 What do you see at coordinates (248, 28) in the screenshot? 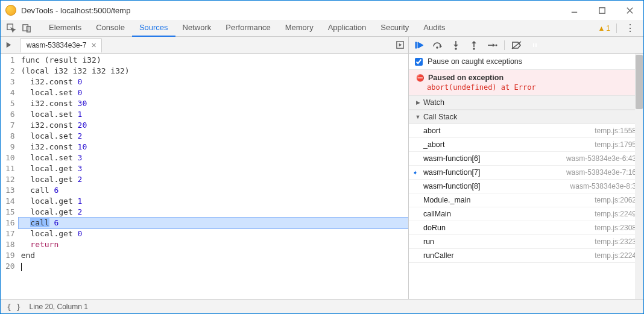
I see `tab-performance: Performance` at bounding box center [248, 28].